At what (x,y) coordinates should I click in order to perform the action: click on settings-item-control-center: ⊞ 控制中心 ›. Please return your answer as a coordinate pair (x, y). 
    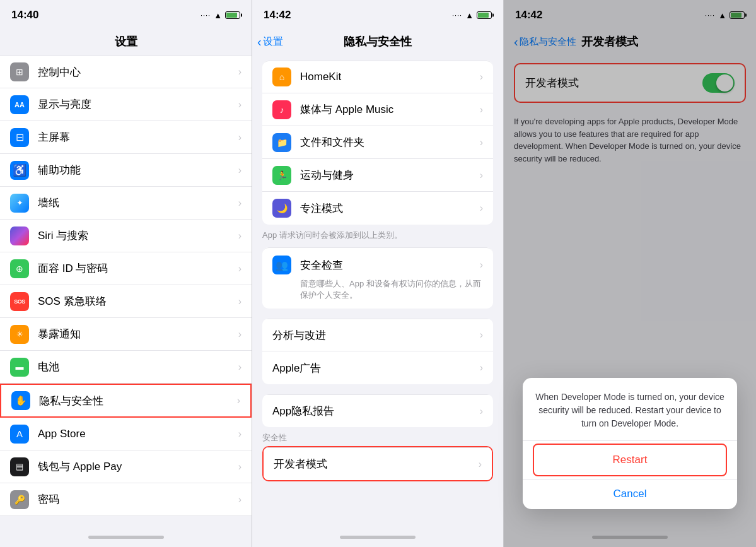
    Looking at the image, I should click on (126, 72).